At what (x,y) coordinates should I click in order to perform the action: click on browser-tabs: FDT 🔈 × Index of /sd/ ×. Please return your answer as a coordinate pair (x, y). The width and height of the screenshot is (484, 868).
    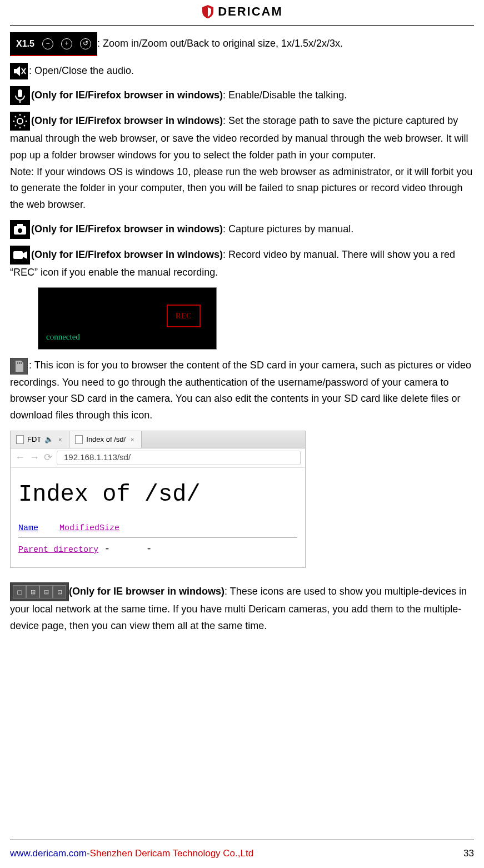
    Looking at the image, I should click on (158, 440).